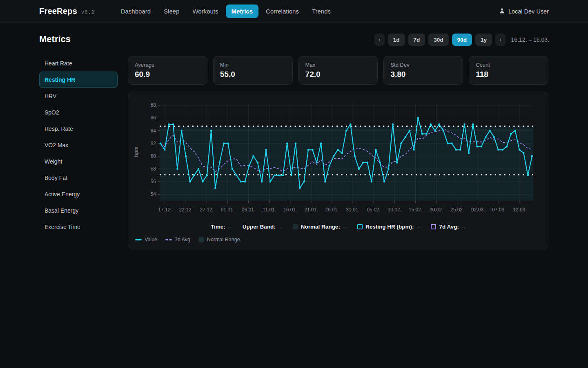  What do you see at coordinates (483, 40) in the screenshot?
I see `range-button-1y: 1y` at bounding box center [483, 40].